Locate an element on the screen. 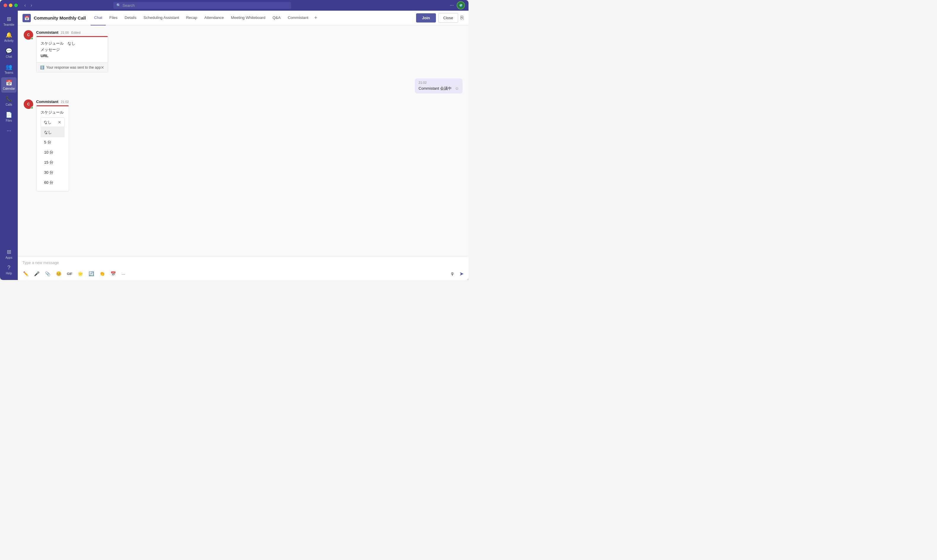  forward-button: › is located at coordinates (31, 5).